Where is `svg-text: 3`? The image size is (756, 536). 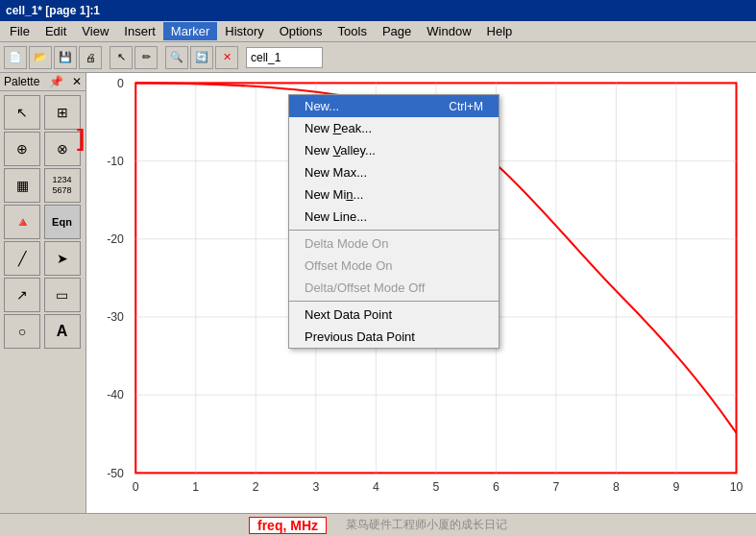 svg-text: 3 is located at coordinates (315, 487).